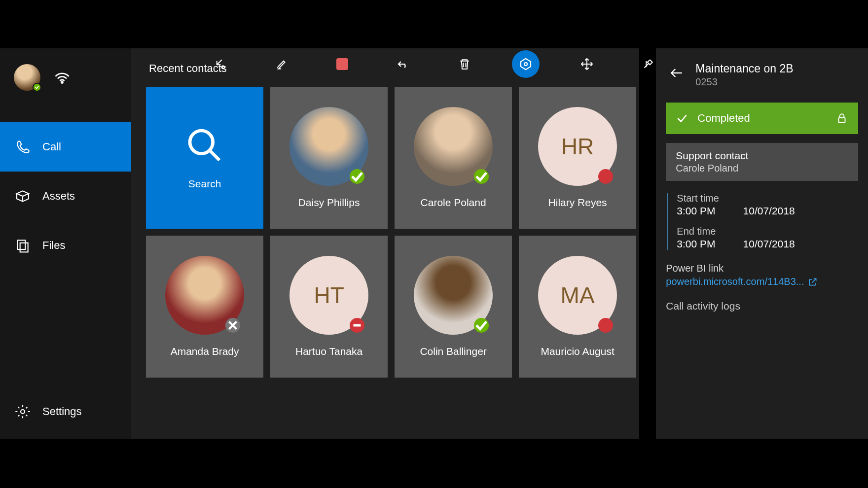 The width and height of the screenshot is (868, 488). I want to click on delete-icon, so click(465, 64).